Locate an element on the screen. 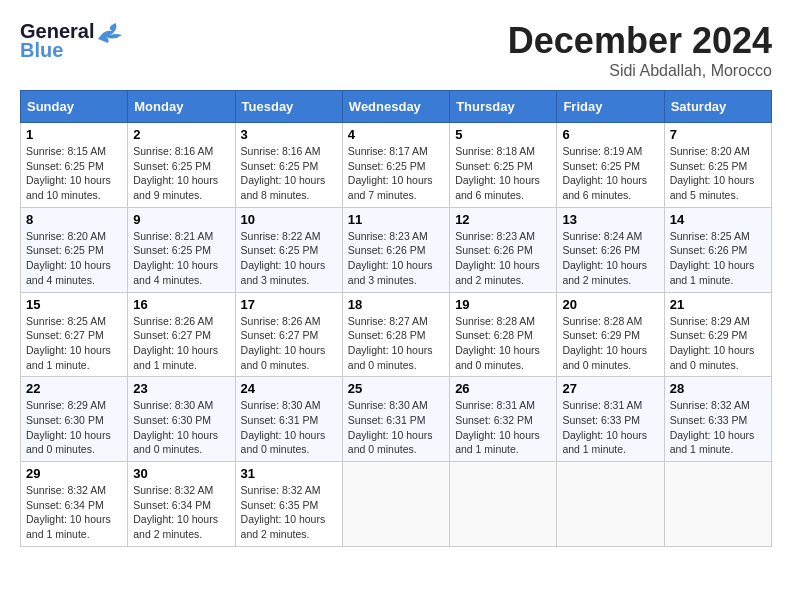 The width and height of the screenshot is (792, 612). day-number: 3 is located at coordinates (289, 134).